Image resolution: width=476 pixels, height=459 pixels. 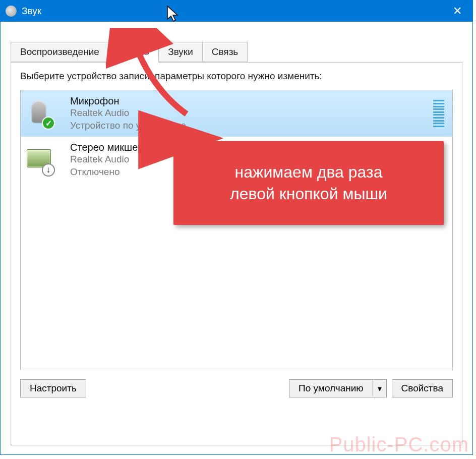 What do you see at coordinates (11, 11) in the screenshot?
I see `speaker-icon` at bounding box center [11, 11].